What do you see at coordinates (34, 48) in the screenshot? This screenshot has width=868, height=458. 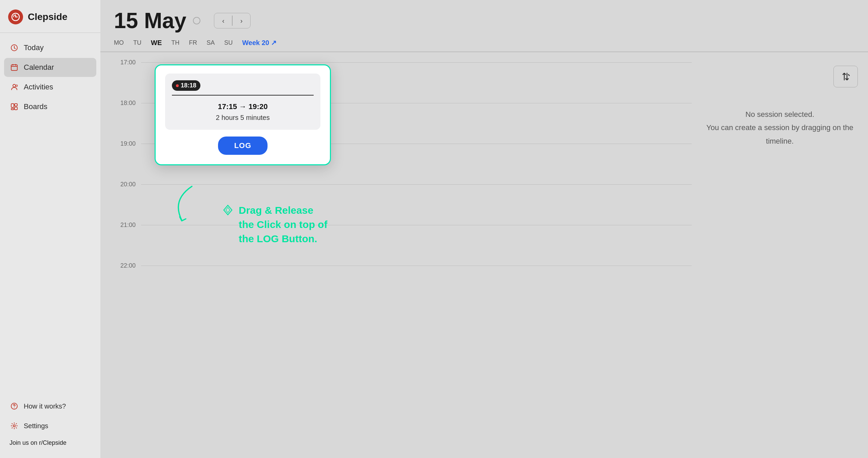 I see `sidebar-item-today-label: Today` at bounding box center [34, 48].